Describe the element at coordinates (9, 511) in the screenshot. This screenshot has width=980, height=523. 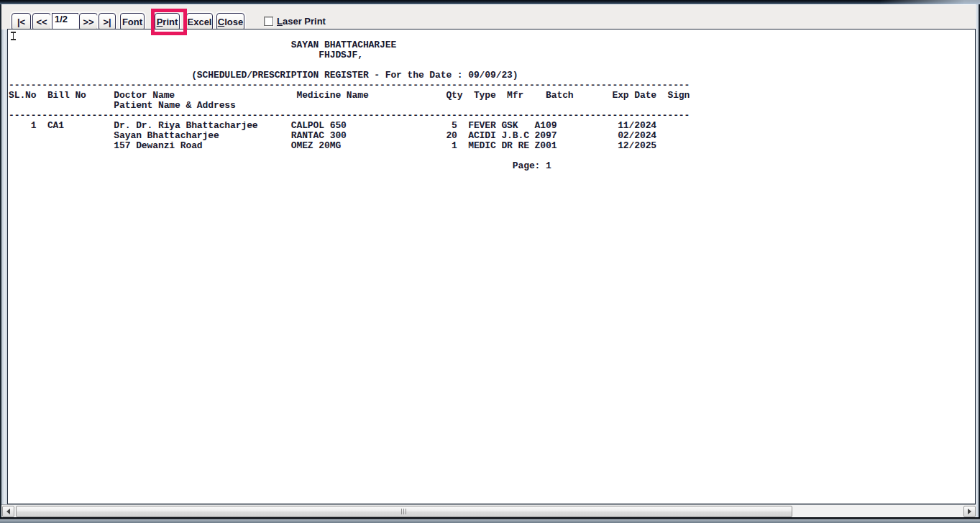
I see `scroll-left-button` at that location.